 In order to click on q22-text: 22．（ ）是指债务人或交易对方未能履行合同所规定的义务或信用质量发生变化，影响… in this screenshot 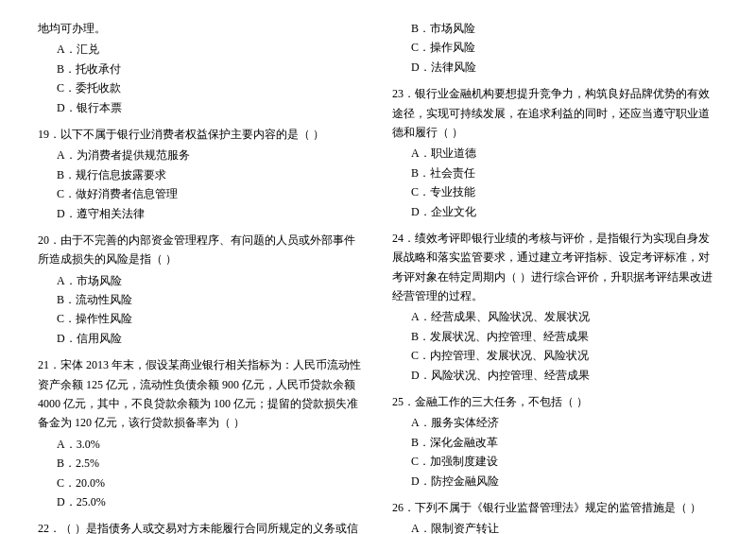, I will do `click(200, 526)`.